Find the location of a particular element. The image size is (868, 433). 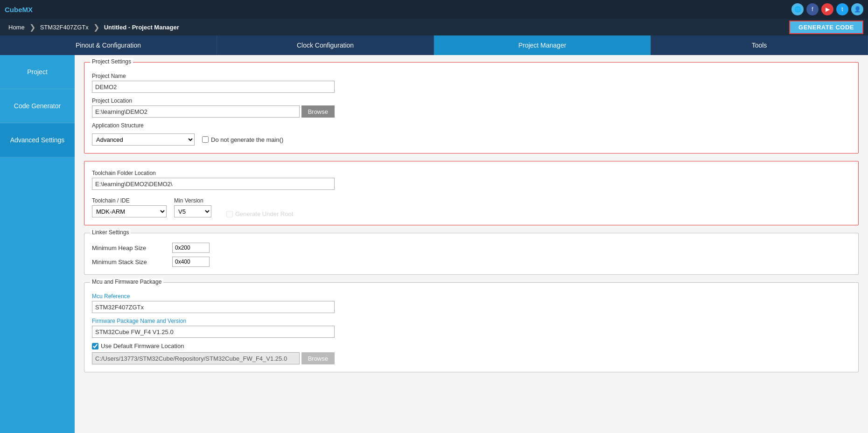

breadcrumb-project: Untitled - Project Manager is located at coordinates (142, 27).